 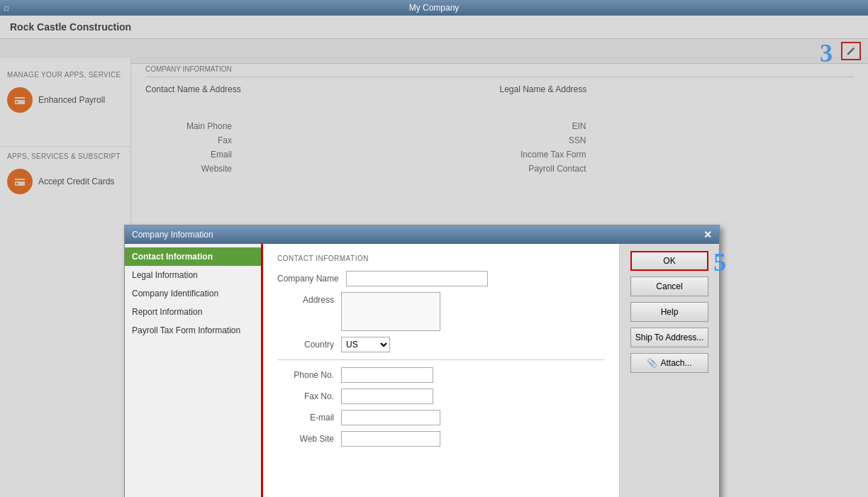 I want to click on company-name-input, so click(x=417, y=279).